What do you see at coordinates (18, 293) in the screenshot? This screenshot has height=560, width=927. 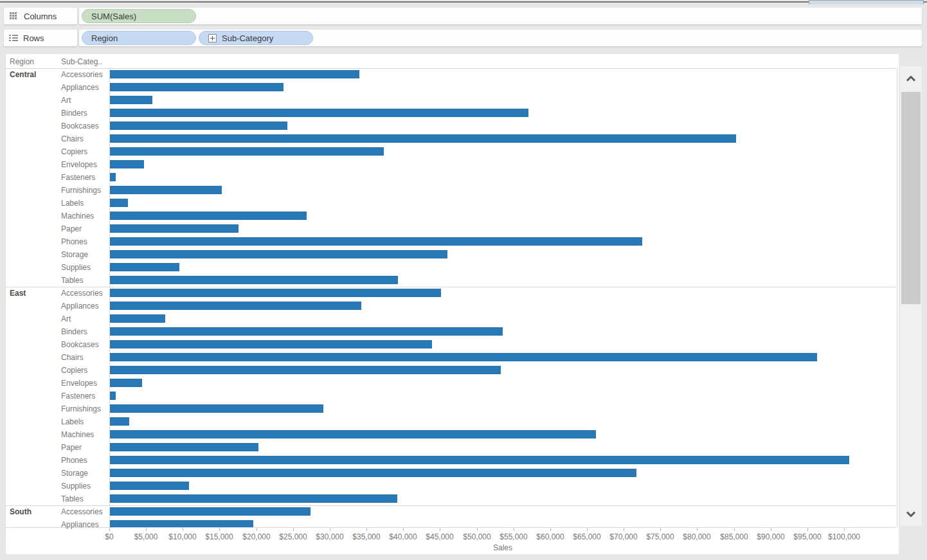 I see `region-row-header: East` at bounding box center [18, 293].